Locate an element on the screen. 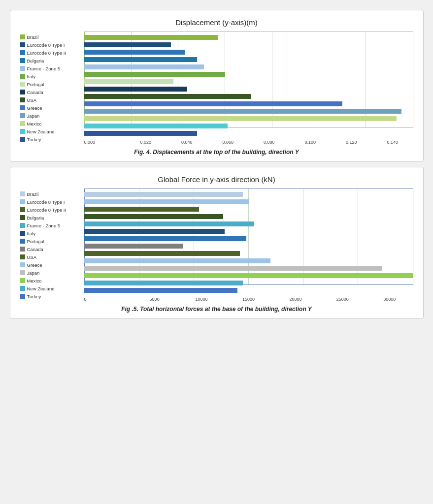 The height and width of the screenshot is (504, 433). legend-label: Eurocode 8 Type II is located at coordinates (47, 53).